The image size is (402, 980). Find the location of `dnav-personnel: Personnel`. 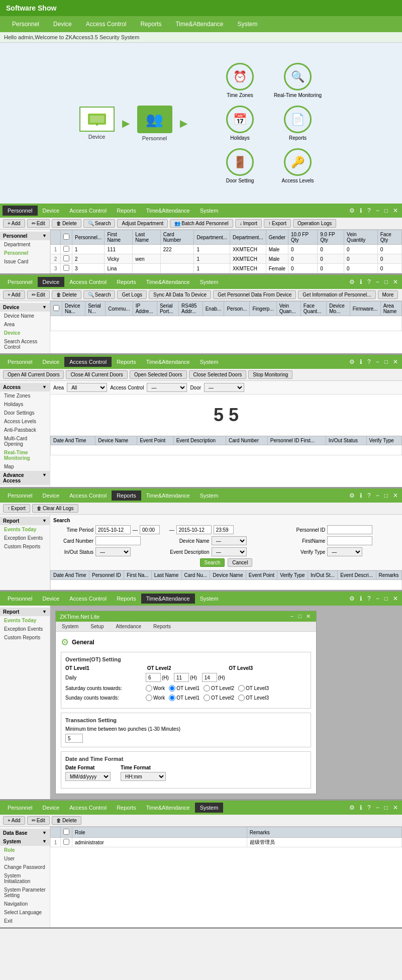

dnav-personnel: Personnel is located at coordinates (20, 282).